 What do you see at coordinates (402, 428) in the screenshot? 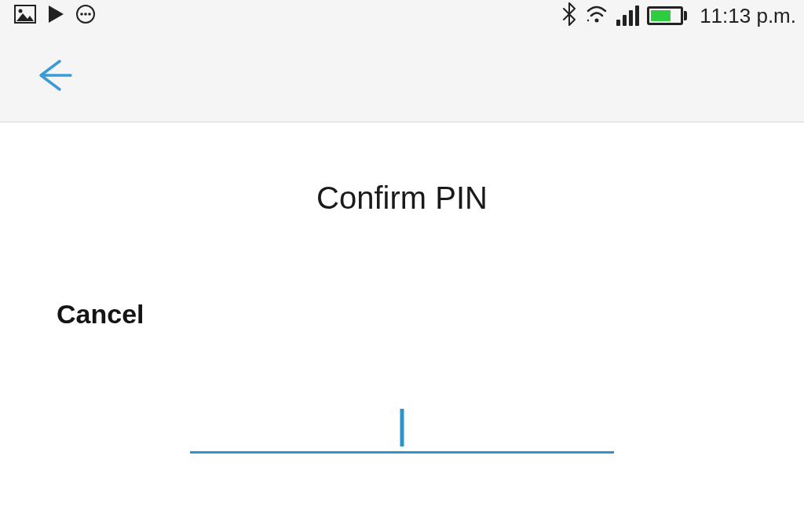
I see `input-cursor` at bounding box center [402, 428].